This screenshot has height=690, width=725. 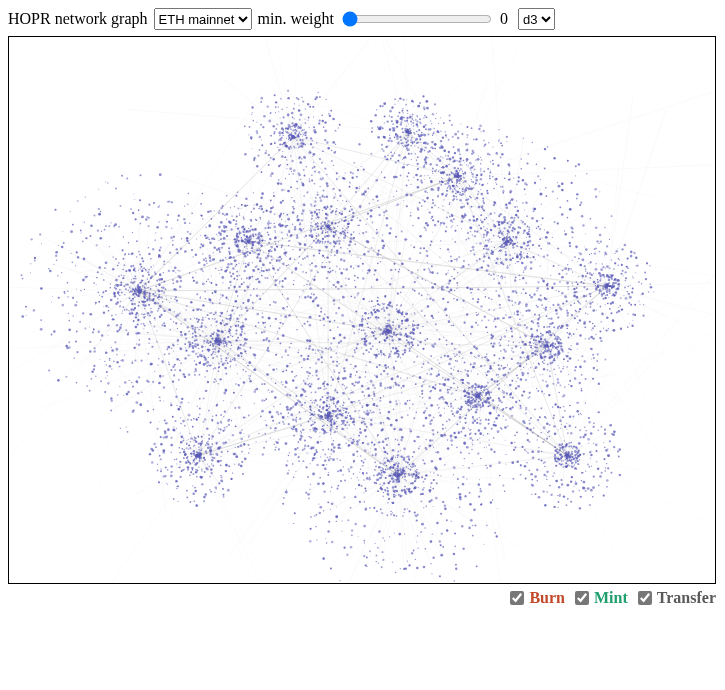 What do you see at coordinates (417, 19) in the screenshot?
I see `min-weight-slider` at bounding box center [417, 19].